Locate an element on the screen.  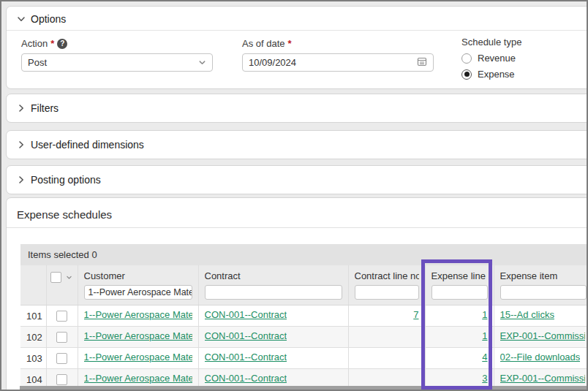
user-defined-dimensions-header: User-defined dimensions is located at coordinates (297, 143).